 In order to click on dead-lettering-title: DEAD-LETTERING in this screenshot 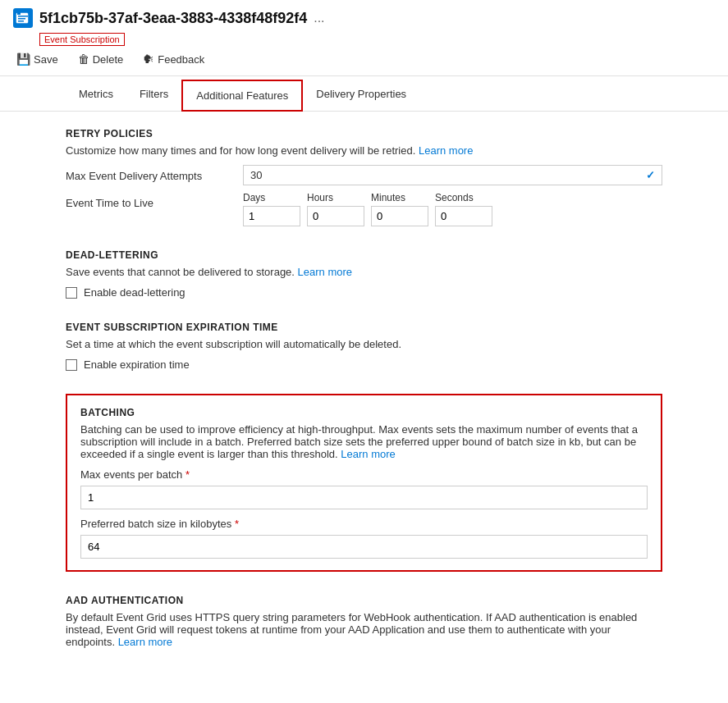, I will do `click(364, 255)`.